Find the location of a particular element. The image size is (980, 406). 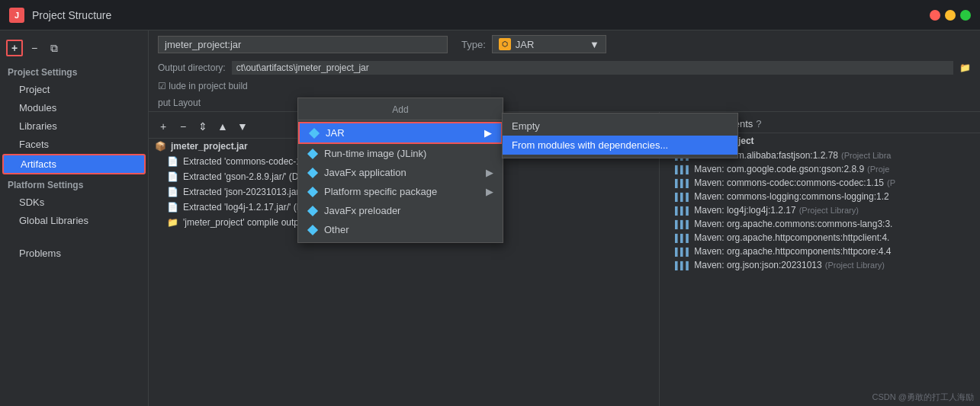

content-topbar: Type: ⬡ JAR ▼ is located at coordinates (564, 44).